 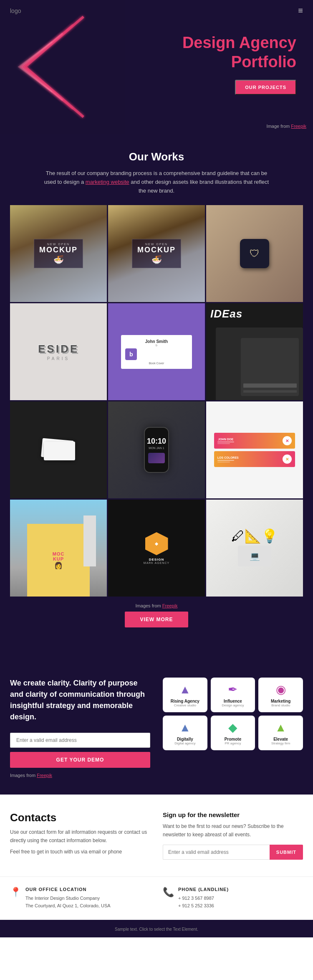 What do you see at coordinates (299, 126) in the screenshot?
I see `freepik-link: Freepik` at bounding box center [299, 126].